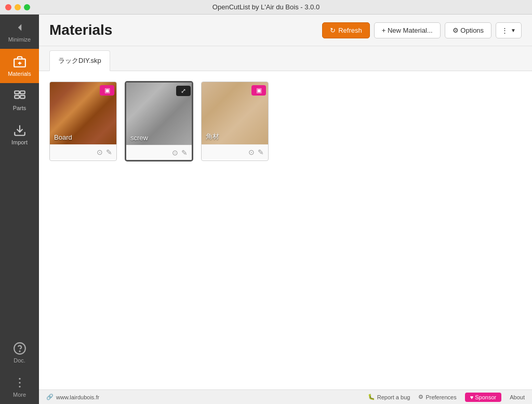  Describe the element at coordinates (107, 90) in the screenshot. I see `badge-board: ▣` at that location.